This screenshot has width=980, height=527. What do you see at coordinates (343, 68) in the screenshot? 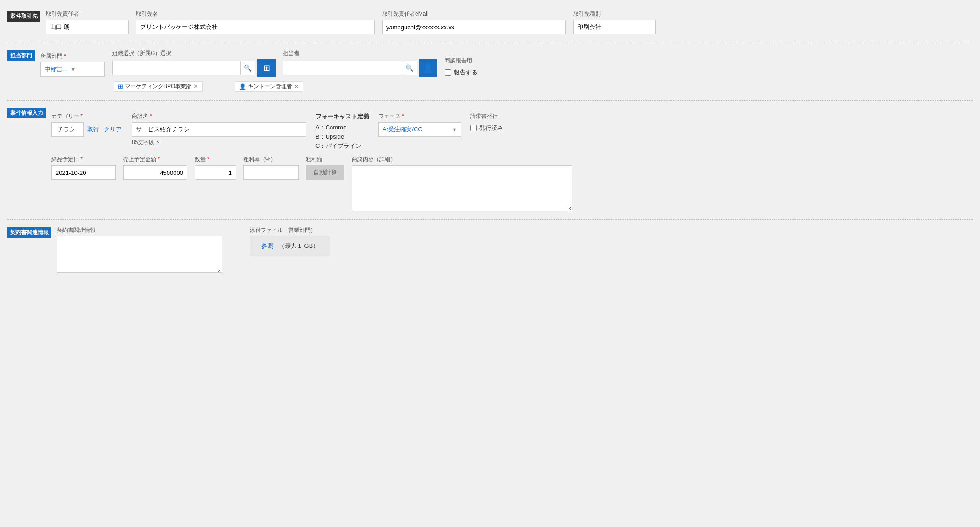
I see `person-search-input` at bounding box center [343, 68].